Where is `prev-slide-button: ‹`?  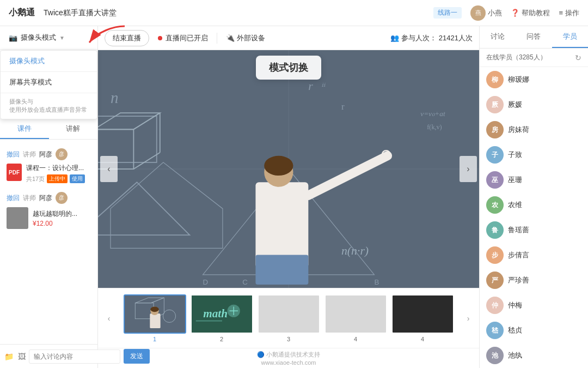
prev-slide-button: ‹ is located at coordinates (109, 169).